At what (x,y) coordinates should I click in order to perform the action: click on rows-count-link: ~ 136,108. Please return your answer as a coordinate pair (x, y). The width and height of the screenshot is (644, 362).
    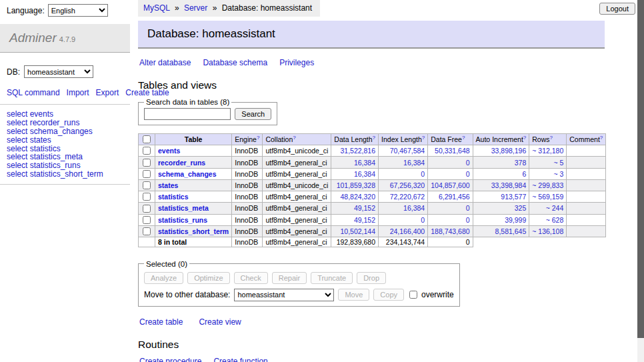
    Looking at the image, I should click on (548, 231).